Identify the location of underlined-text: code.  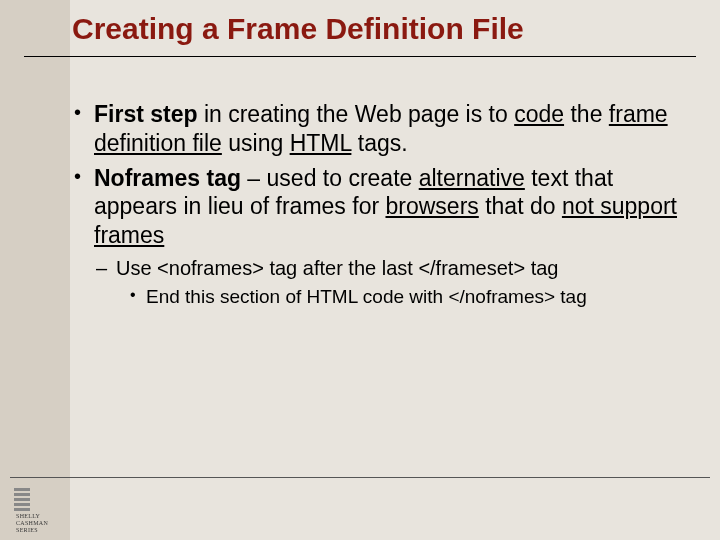
(539, 114).